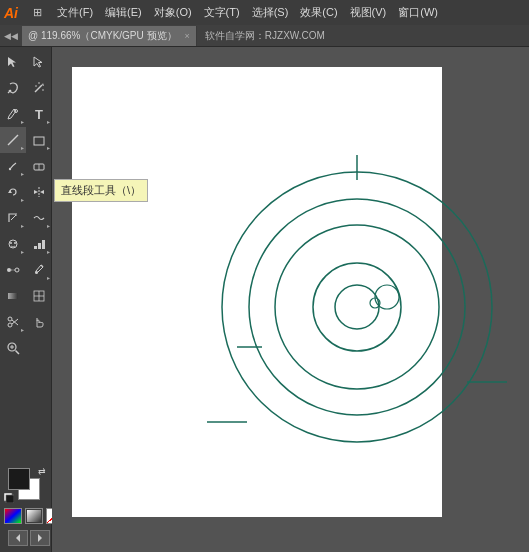 The height and width of the screenshot is (552, 529). What do you see at coordinates (13, 244) in the screenshot?
I see `symbol-tool-button: ▸` at bounding box center [13, 244].